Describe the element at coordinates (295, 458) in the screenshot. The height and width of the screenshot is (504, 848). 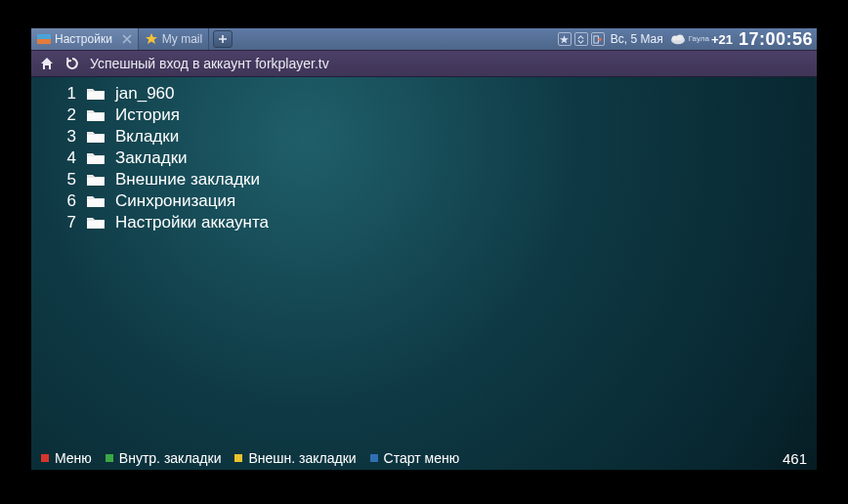
I see `footer-yellow: Внешн. закладки` at that location.